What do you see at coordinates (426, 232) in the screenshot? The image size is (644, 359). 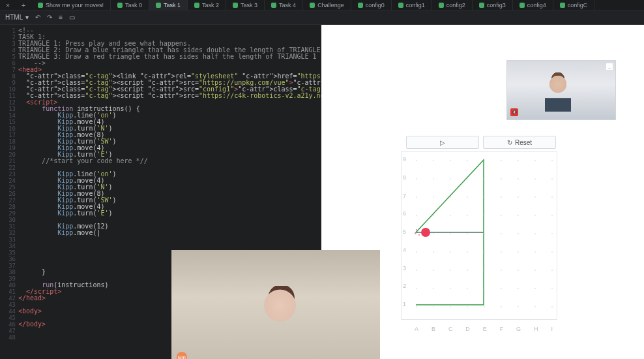 I see `robot-marker` at bounding box center [426, 232].